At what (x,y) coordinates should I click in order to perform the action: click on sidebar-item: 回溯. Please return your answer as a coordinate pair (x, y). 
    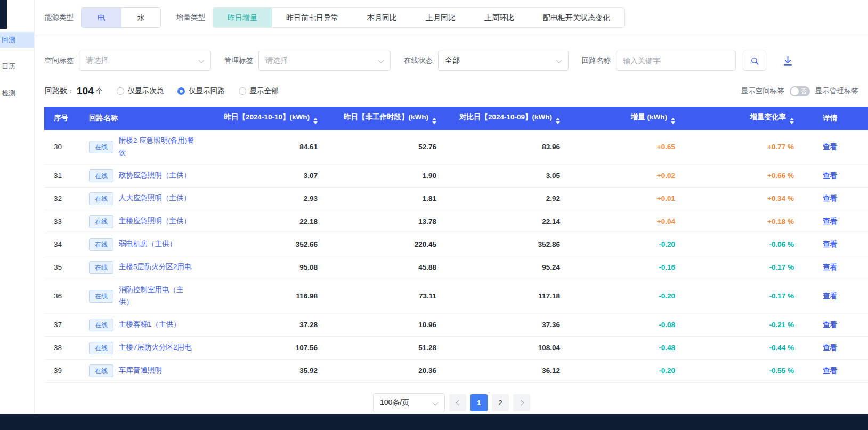
    Looking at the image, I should click on (17, 40).